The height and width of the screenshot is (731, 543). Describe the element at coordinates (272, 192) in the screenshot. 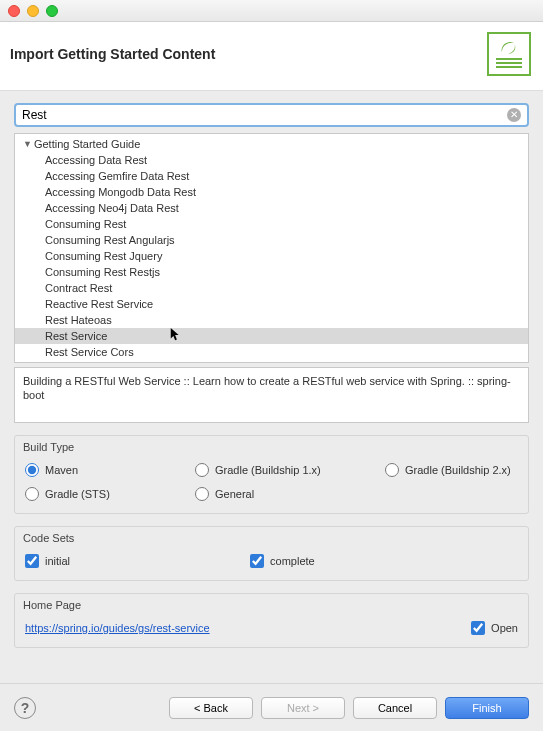

I see `tree-item: Accessing Mongodb Data Rest` at that location.